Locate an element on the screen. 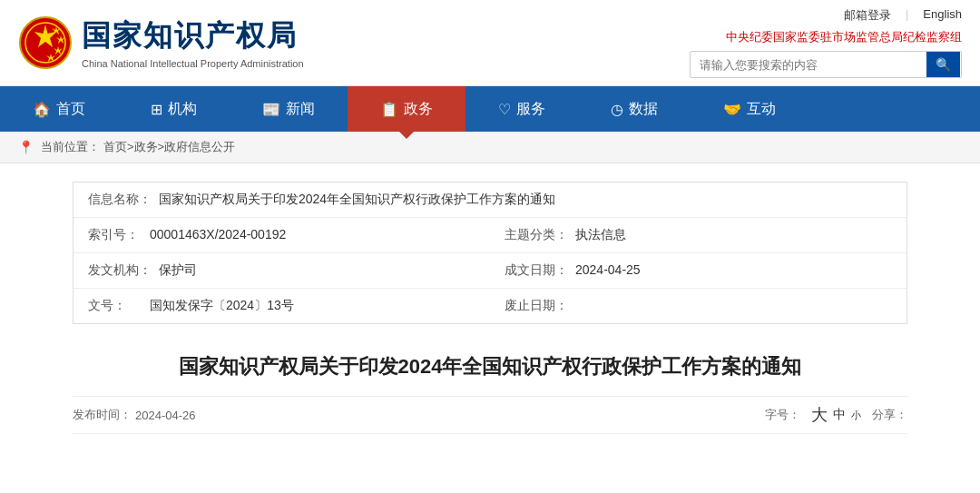  news-icon: 📰 is located at coordinates (271, 109).